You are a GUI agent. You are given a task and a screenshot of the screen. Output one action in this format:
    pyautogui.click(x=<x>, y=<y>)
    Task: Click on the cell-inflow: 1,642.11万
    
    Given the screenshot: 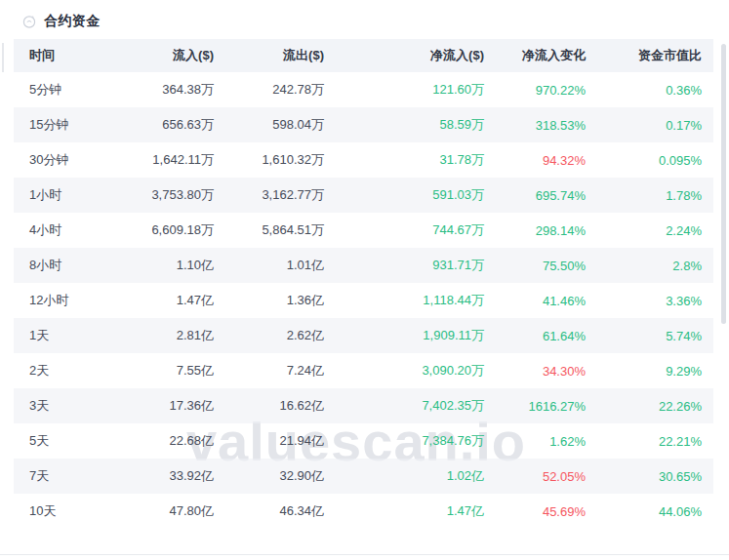 What is the action you would take?
    pyautogui.click(x=174, y=160)
    